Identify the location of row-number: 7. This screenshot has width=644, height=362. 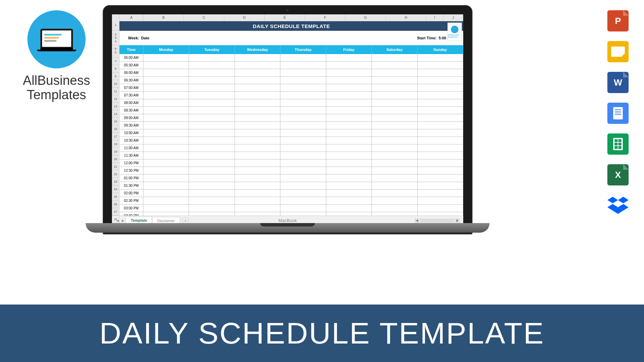
(116, 61).